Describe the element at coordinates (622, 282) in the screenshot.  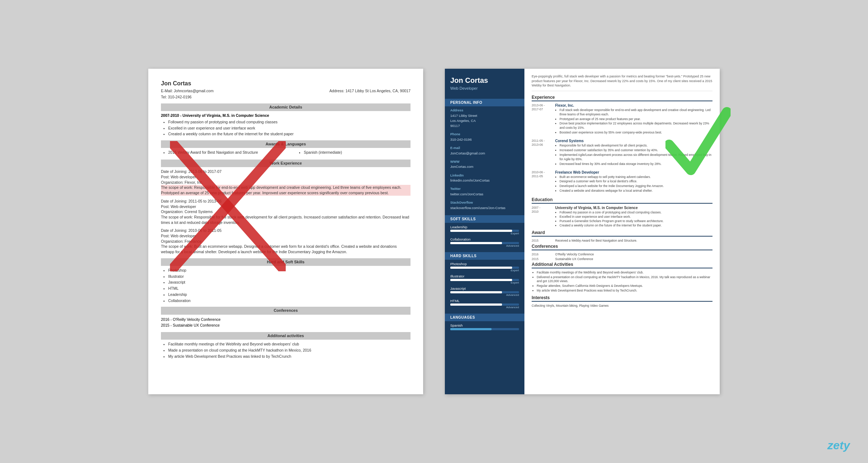
I see `activities-list: Facilitate monthly meetings of the Webfi…` at that location.